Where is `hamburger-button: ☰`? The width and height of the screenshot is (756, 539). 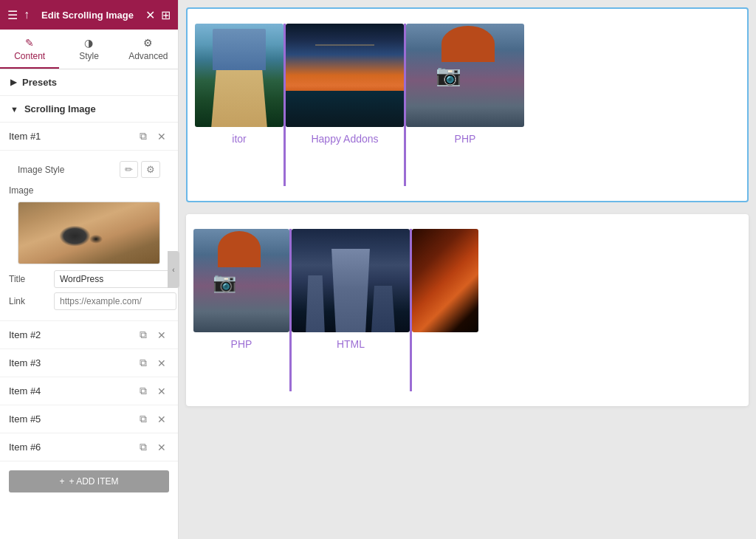
hamburger-button: ☰ is located at coordinates (13, 15).